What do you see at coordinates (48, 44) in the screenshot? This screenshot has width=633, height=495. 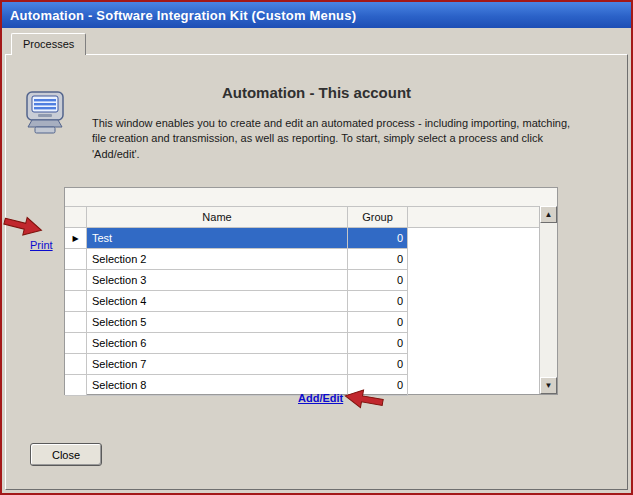 I see `tab-label: Processes` at bounding box center [48, 44].